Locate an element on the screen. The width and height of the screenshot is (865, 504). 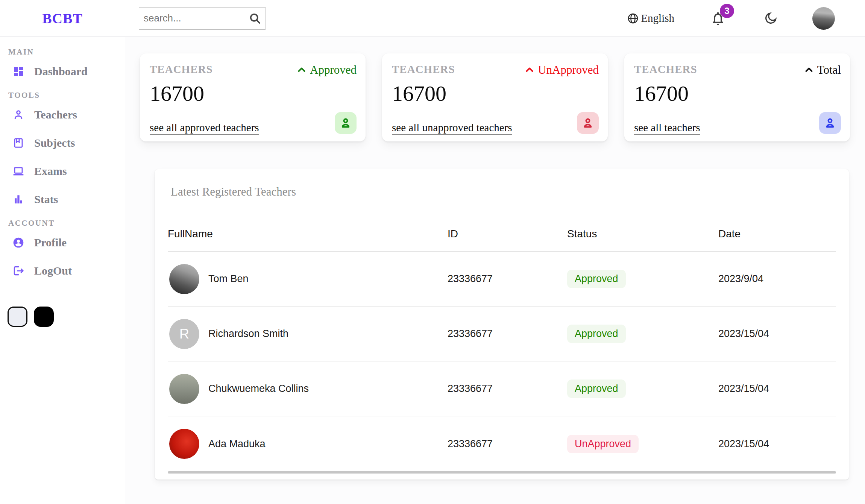
panel-title: Latest Registered Teachers is located at coordinates (503, 192).